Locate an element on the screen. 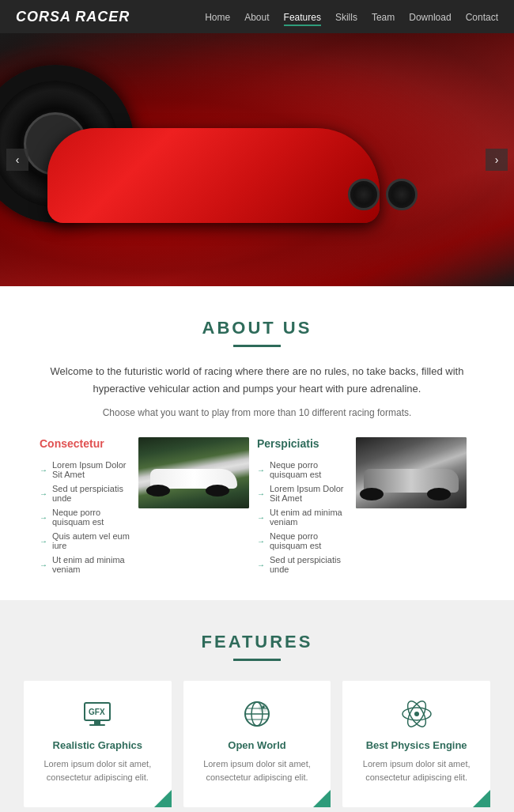 The width and height of the screenshot is (514, 812). navbar: CORSA RACER Home About Features Skills T… is located at coordinates (257, 17).